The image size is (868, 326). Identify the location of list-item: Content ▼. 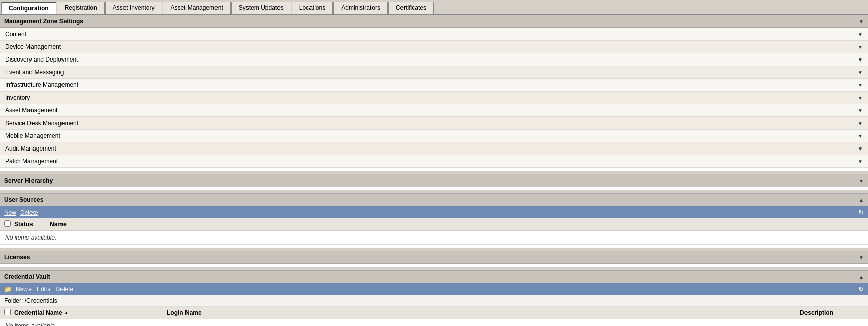
(434, 35).